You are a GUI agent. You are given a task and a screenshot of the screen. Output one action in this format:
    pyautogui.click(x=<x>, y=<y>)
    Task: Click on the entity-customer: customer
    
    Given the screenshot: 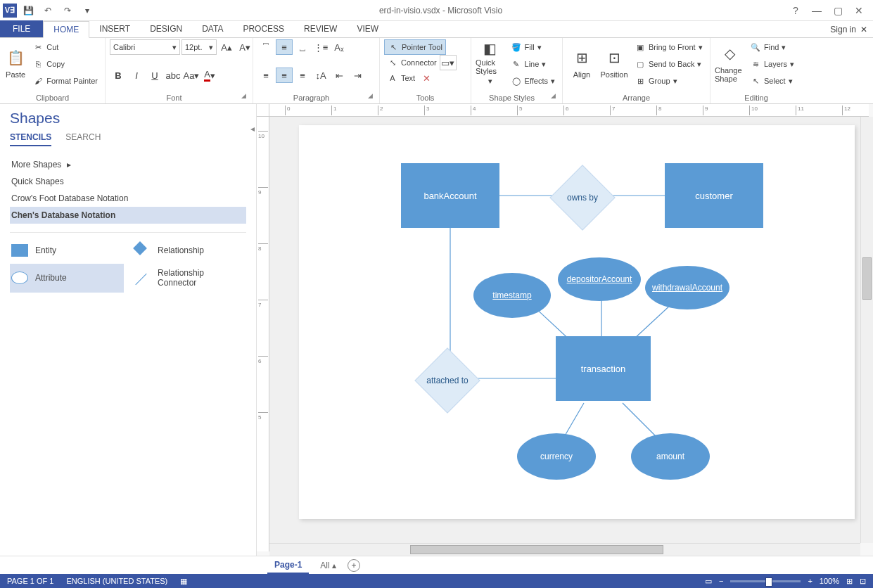 What is the action you would take?
    pyautogui.click(x=714, y=196)
    